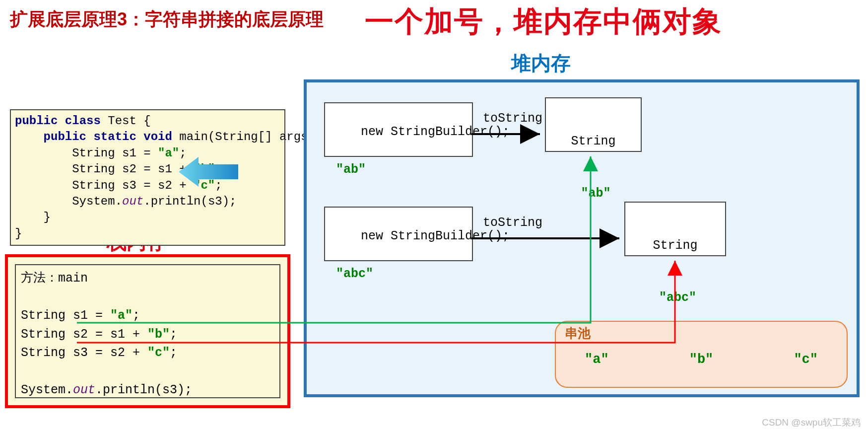  What do you see at coordinates (55, 278) in the screenshot?
I see `stack-line: 方法：main` at bounding box center [55, 278].